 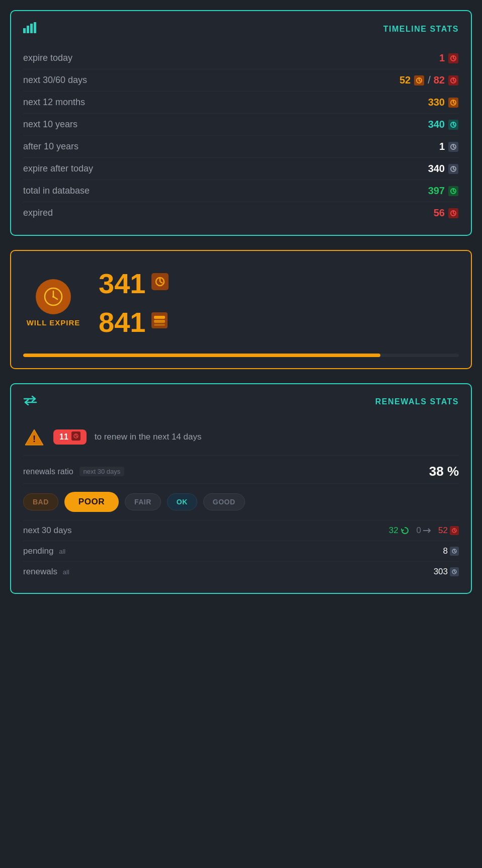 I want to click on expire-progress-bar, so click(x=241, y=355).